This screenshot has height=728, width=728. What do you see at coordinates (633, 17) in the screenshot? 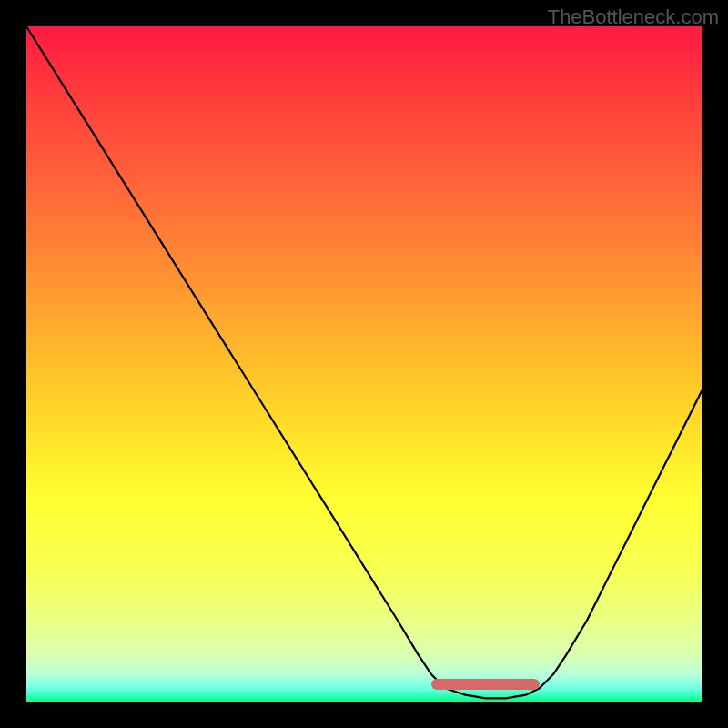
I see `watermark-text: TheBottleneck.com` at bounding box center [633, 17].